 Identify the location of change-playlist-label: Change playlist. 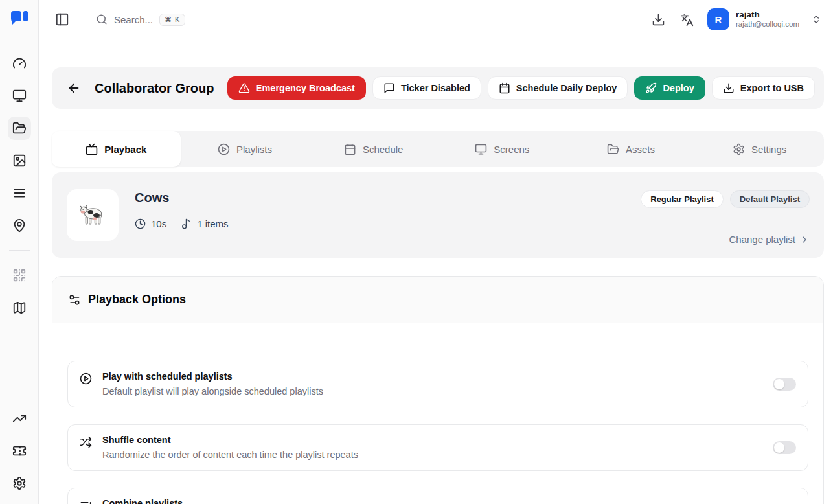
(762, 240).